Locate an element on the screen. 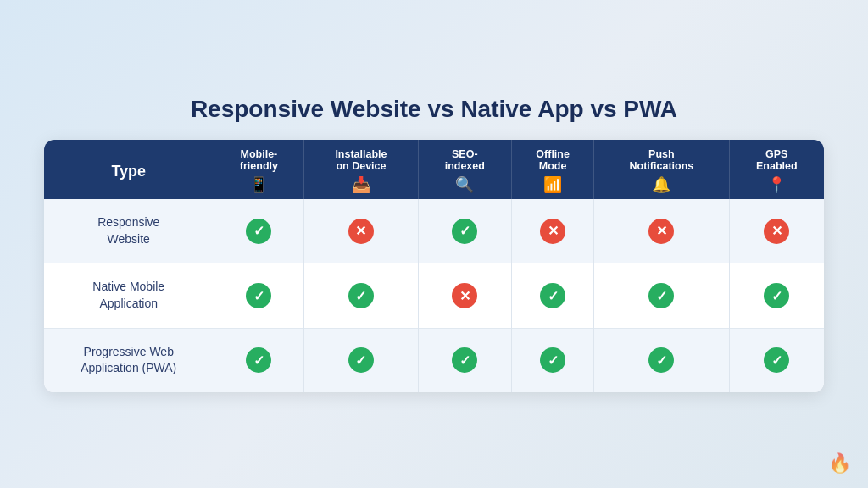 The width and height of the screenshot is (868, 488). row-label-0: ResponsiveWebsite is located at coordinates (129, 231).